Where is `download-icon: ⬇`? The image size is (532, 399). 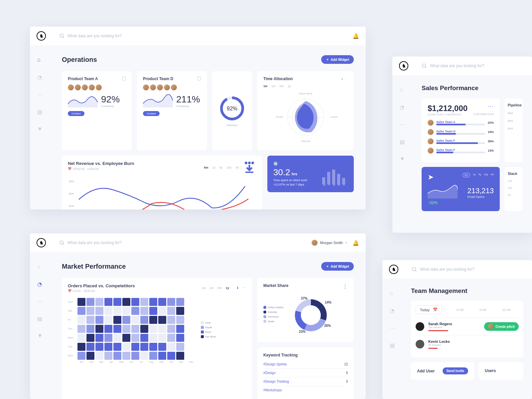
download-icon: ⬇ is located at coordinates (238, 288).